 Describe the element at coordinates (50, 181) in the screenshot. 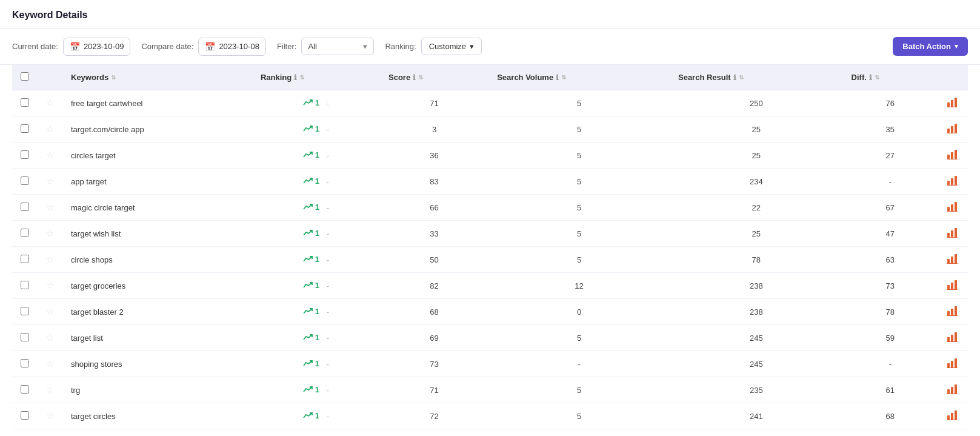

I see `star-icon-3: ☆` at that location.